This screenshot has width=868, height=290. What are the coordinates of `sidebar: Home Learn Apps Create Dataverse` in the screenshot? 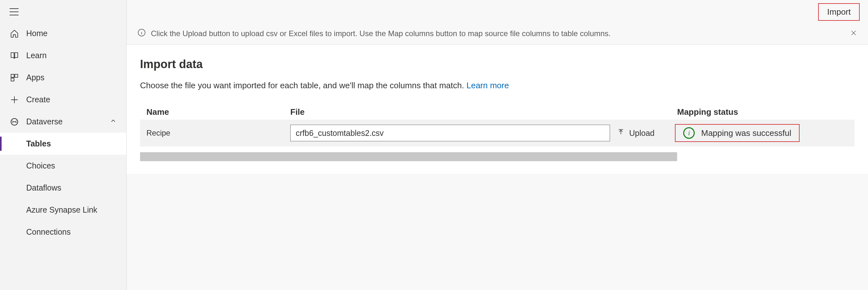 It's located at (63, 145).